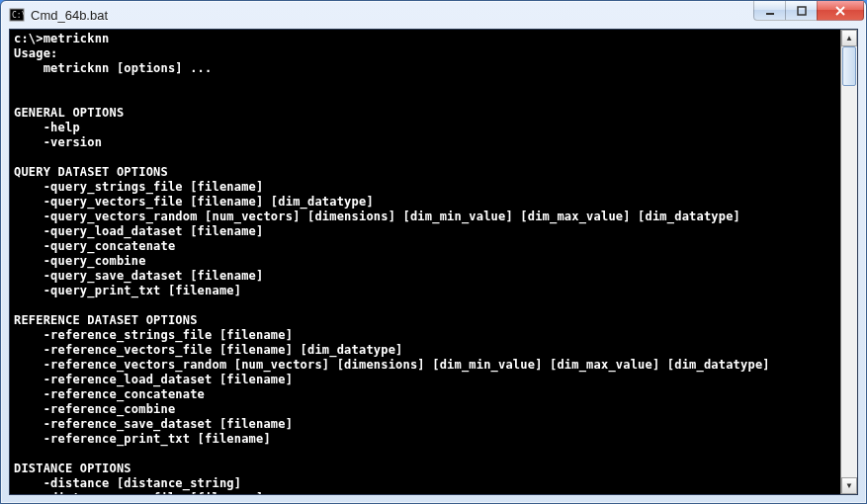  Describe the element at coordinates (840, 11) in the screenshot. I see `close-button` at that location.